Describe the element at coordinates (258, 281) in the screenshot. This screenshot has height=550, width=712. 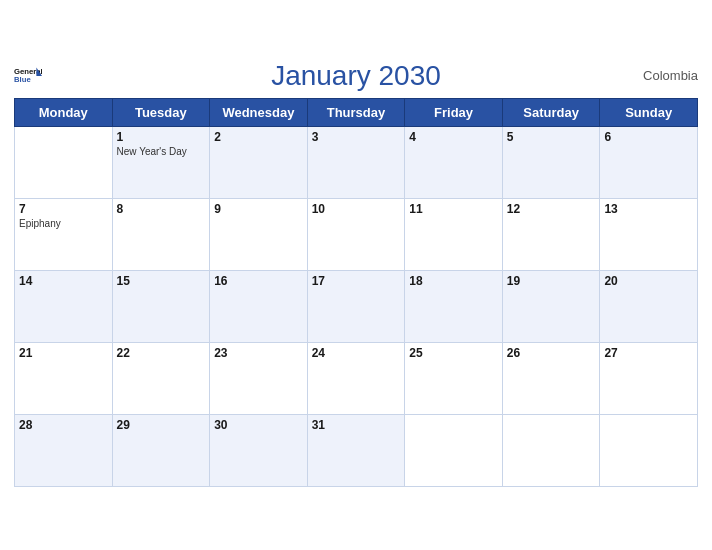
I see `day-number: 16` at that location.